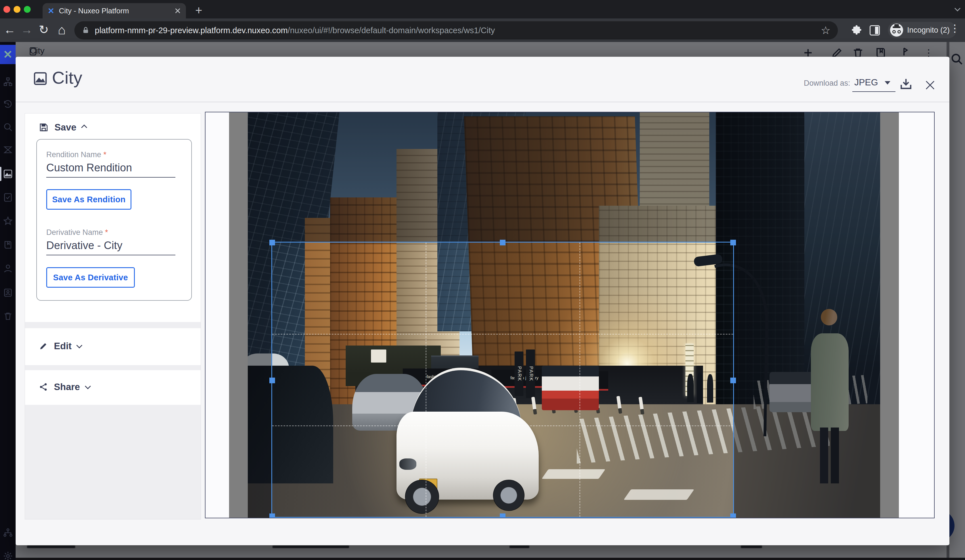  What do you see at coordinates (391, 30) in the screenshot?
I see `url-path: /nuxeo/ui/#!/browse/default-domain/works…` at bounding box center [391, 30].